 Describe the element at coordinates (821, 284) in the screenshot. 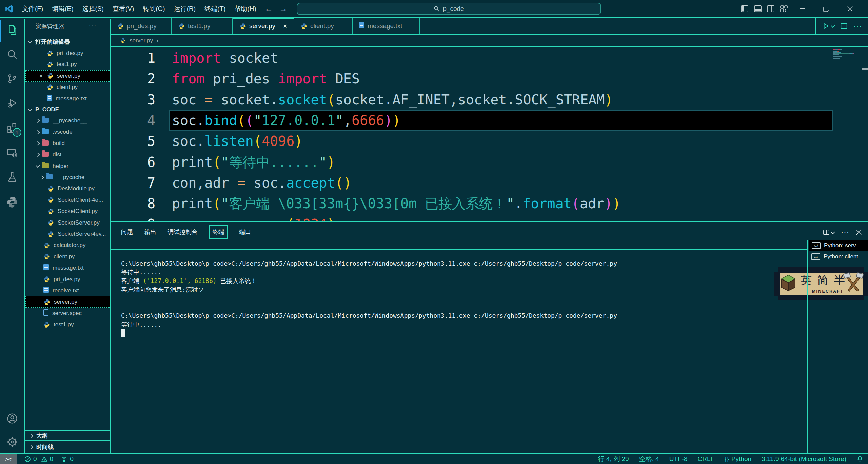

I see `ime-status-overlay: 英 简 半 MINECRAFT` at that location.